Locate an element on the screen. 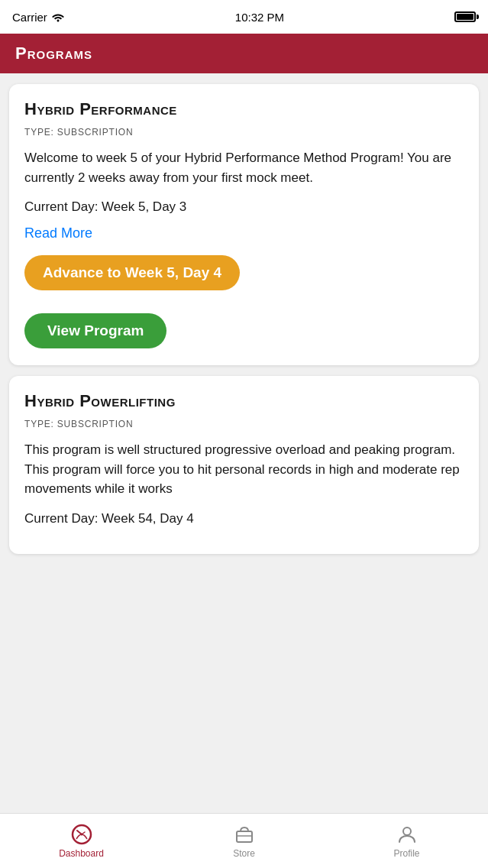 This screenshot has height=868, width=488. battery-icon is located at coordinates (465, 17).